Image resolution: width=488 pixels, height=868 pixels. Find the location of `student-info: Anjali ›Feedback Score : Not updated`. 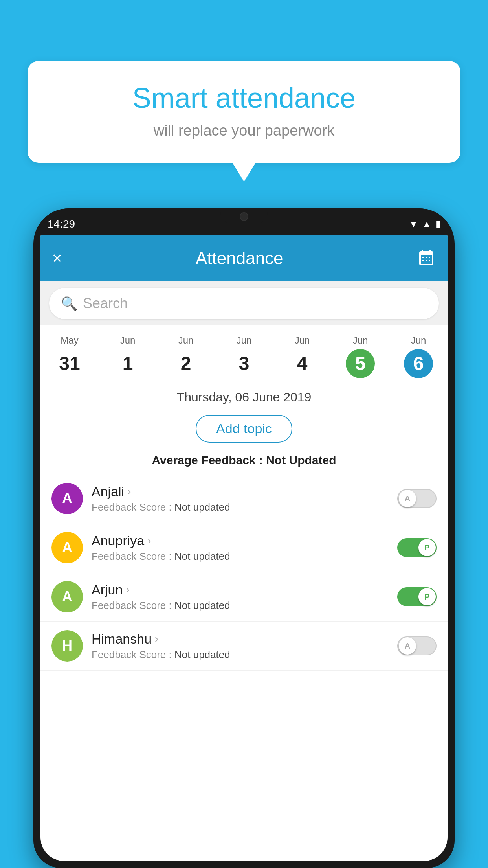

student-info: Anjali ›Feedback Score : Not updated is located at coordinates (240, 498).